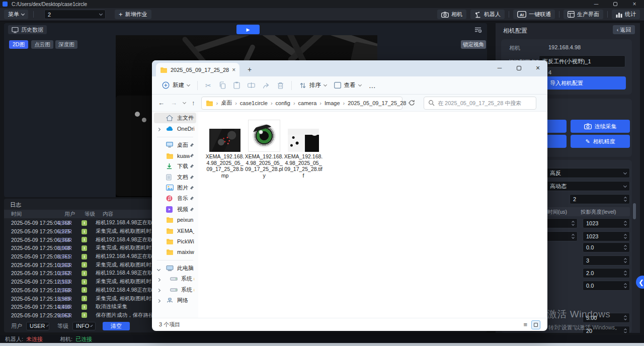  What do you see at coordinates (252, 85) in the screenshot?
I see `rename-icon` at bounding box center [252, 85].